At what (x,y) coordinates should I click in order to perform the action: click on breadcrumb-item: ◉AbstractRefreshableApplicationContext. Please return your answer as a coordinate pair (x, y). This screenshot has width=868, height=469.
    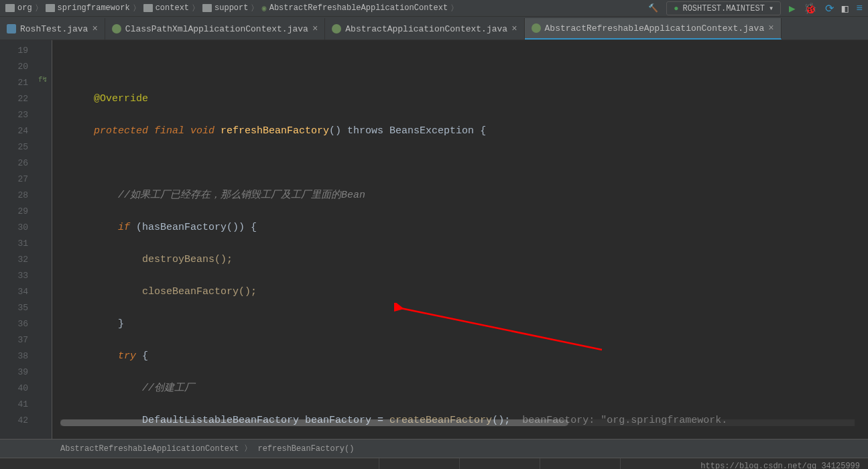
    Looking at the image, I should click on (355, 8).